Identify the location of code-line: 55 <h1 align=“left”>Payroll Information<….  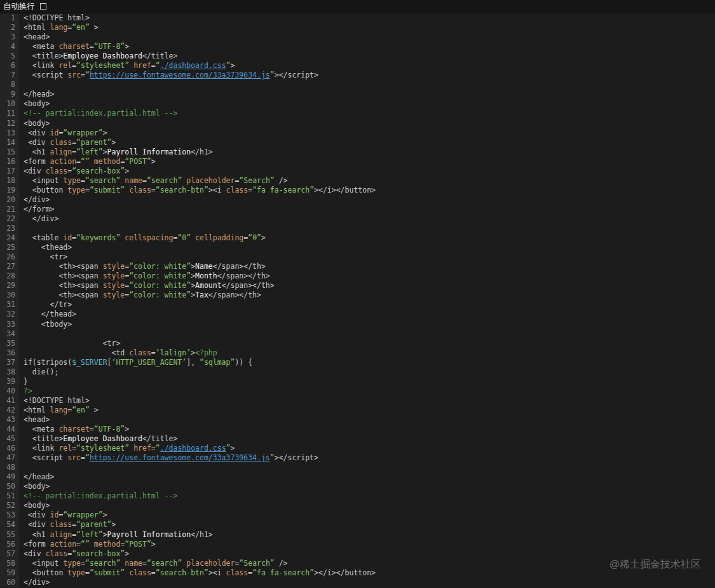
(357, 535).